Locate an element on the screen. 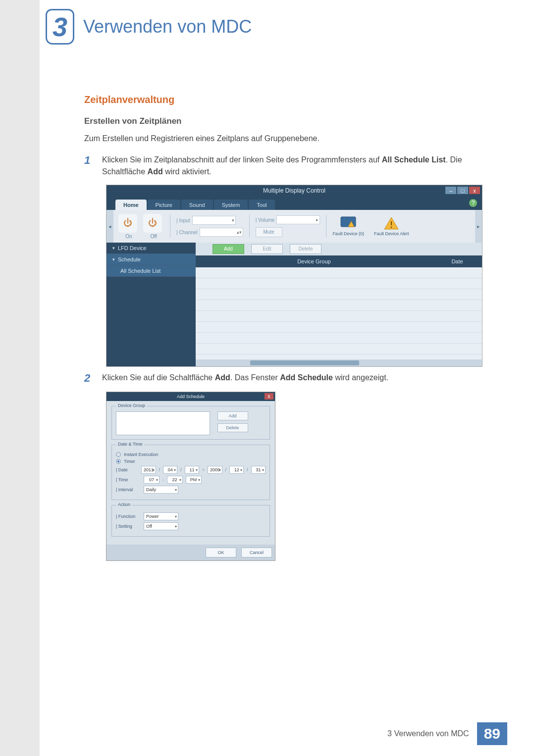  sidebar-item-all-schedule-list: All Schedule List is located at coordinates (151, 271).